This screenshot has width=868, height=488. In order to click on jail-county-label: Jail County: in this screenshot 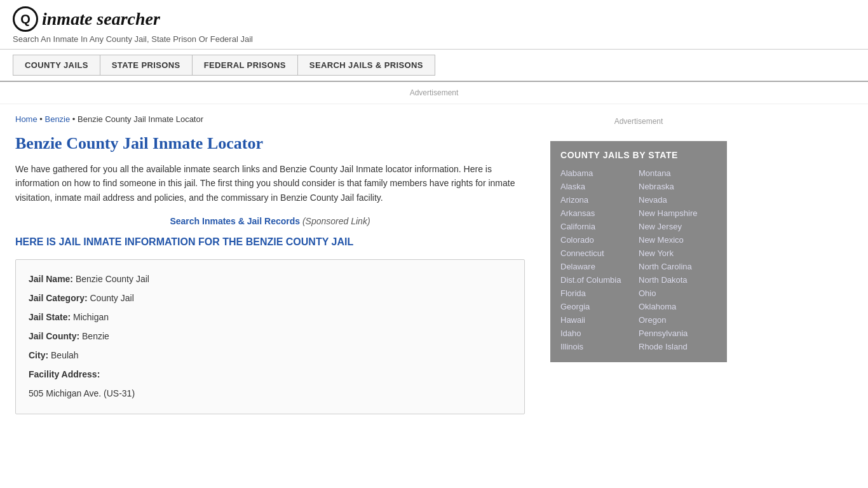, I will do `click(54, 336)`.